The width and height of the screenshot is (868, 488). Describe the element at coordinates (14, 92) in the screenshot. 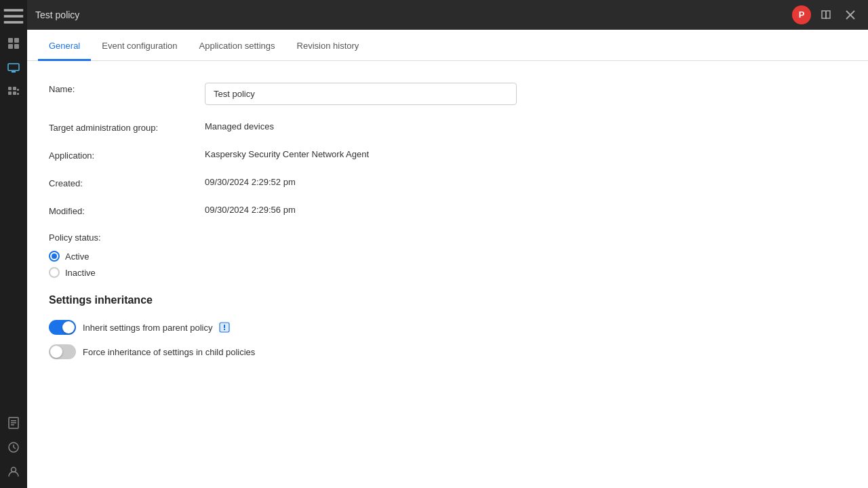

I see `sidebar-item-groups` at that location.